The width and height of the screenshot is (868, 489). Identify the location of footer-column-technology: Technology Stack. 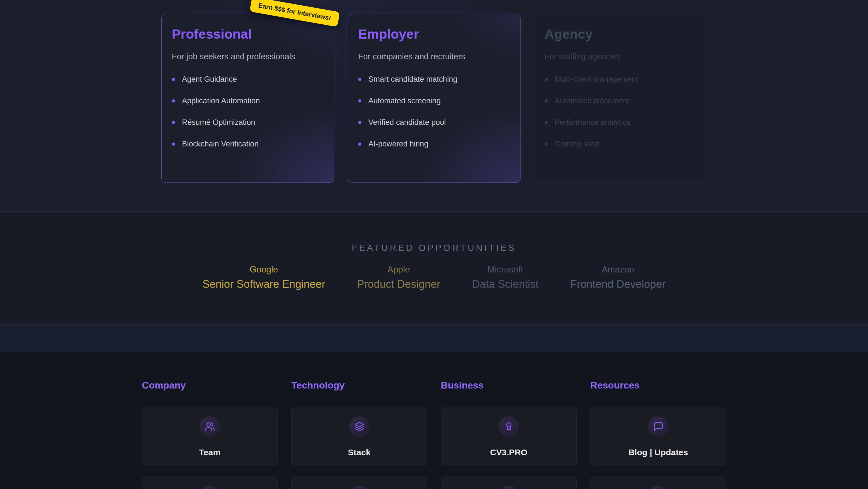
(359, 434).